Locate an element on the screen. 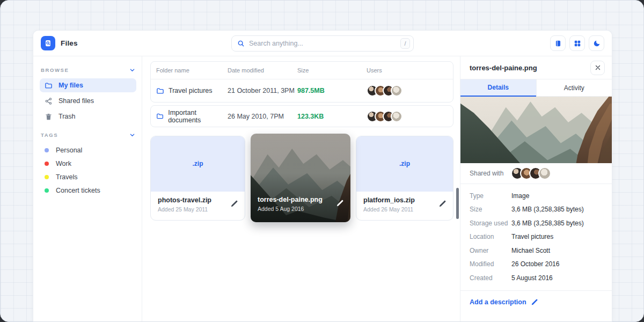  tags-section: Tags Personal Work Travels is located at coordinates (88, 164).